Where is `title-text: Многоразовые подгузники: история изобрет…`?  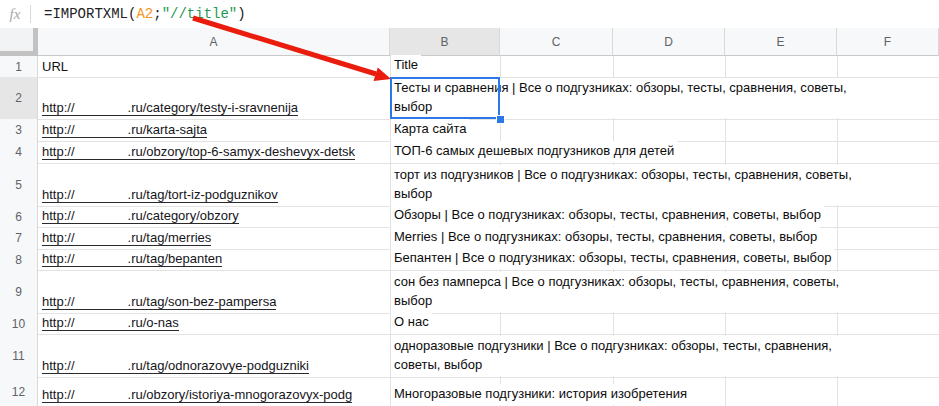
title-text: Многоразовые подгузники: история изобрет… is located at coordinates (540, 394).